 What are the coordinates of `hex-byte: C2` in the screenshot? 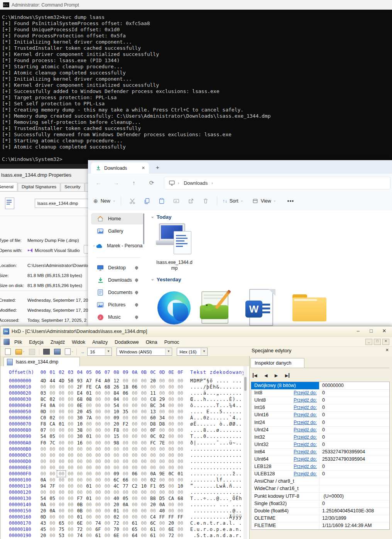 It's located at (135, 486).